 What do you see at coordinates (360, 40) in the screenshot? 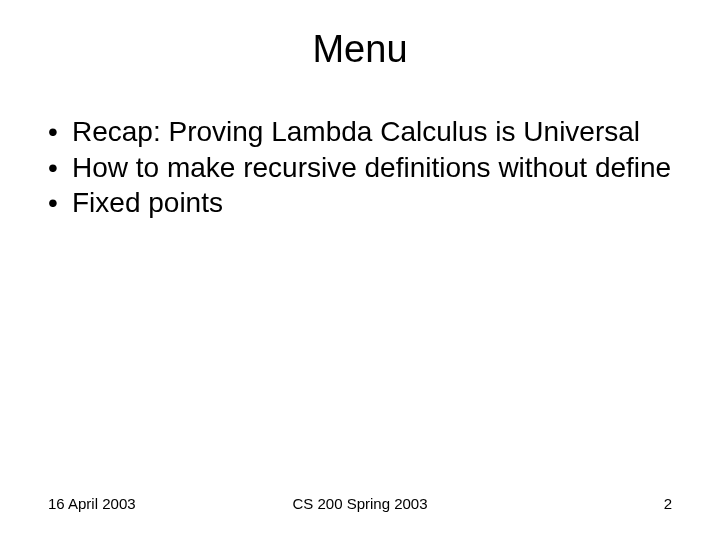
I see `slide-title: Menu` at bounding box center [360, 40].